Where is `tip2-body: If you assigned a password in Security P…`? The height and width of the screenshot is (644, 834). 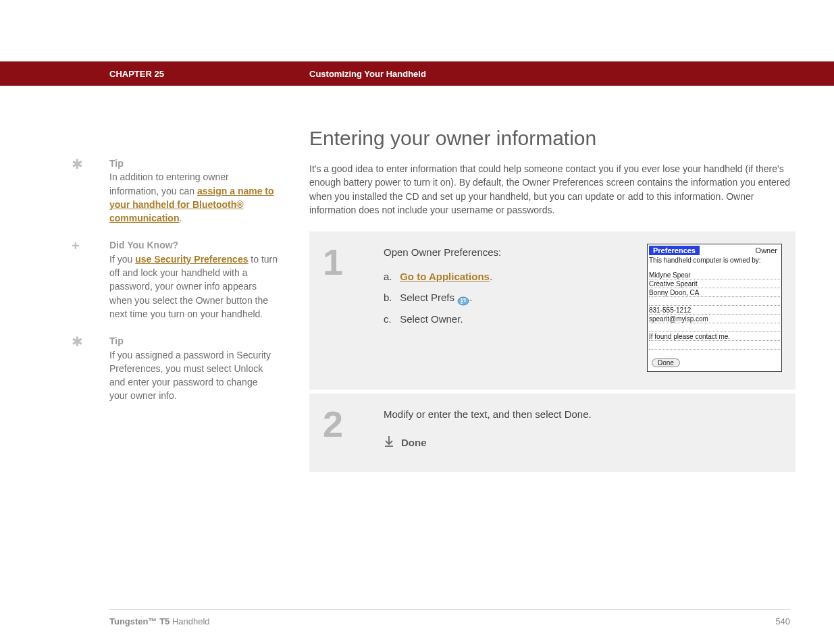 tip2-body: If you assigned a password in Security P… is located at coordinates (184, 375).